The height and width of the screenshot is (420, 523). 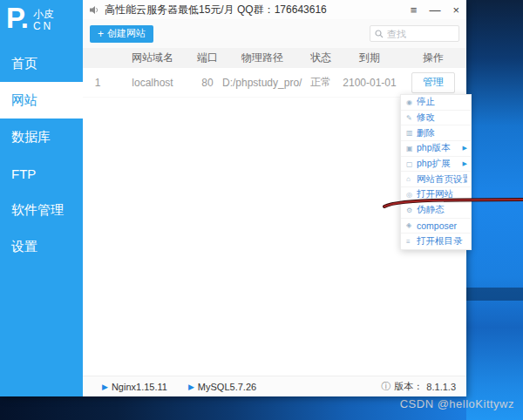 What do you see at coordinates (436, 241) in the screenshot?
I see `menu-item-open-root: ≡ 打开根目录` at bounding box center [436, 241].